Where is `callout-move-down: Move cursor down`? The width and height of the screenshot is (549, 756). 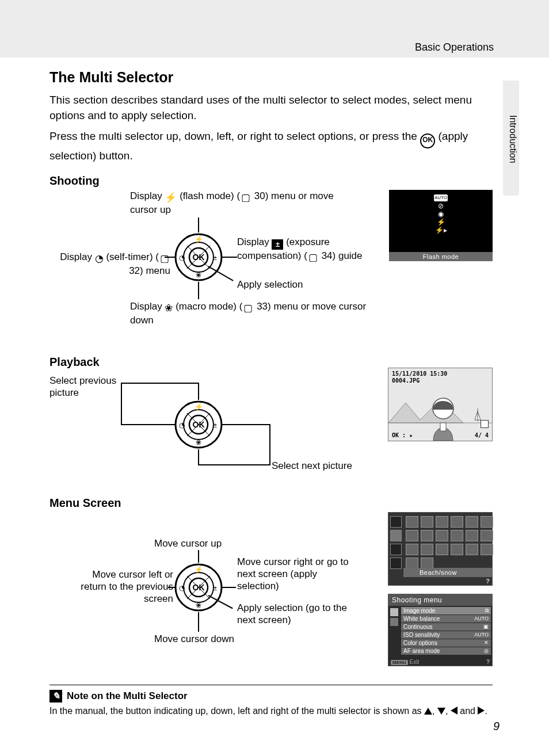 callout-move-down: Move cursor down is located at coordinates (195, 639).